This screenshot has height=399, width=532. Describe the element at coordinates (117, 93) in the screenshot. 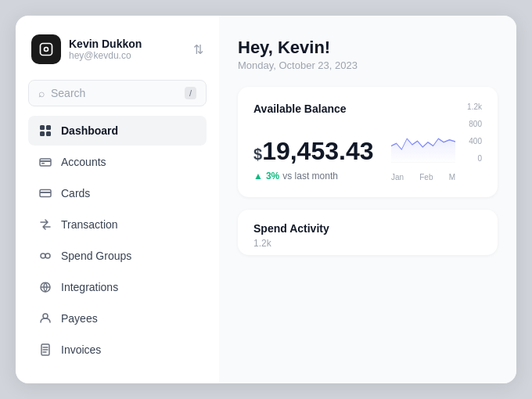

I see `search-bar: ⌕ Search /` at that location.